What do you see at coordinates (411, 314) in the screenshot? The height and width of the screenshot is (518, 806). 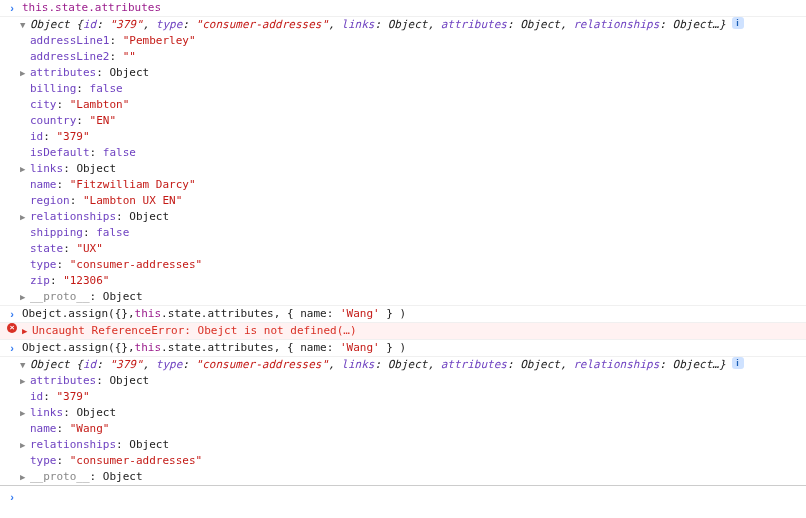 I see `console-input-text: Obejct.assign({},this.state.attributes, …` at bounding box center [411, 314].